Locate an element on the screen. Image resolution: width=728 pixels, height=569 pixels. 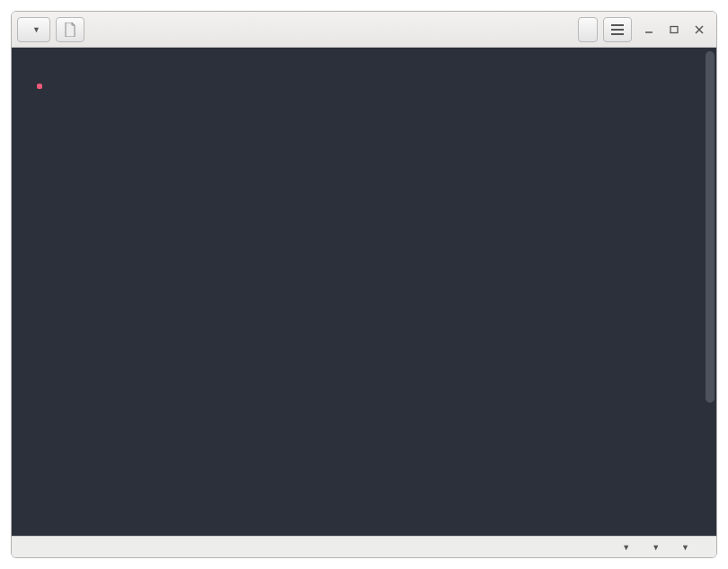
scrollbar-thumb is located at coordinates (710, 227).